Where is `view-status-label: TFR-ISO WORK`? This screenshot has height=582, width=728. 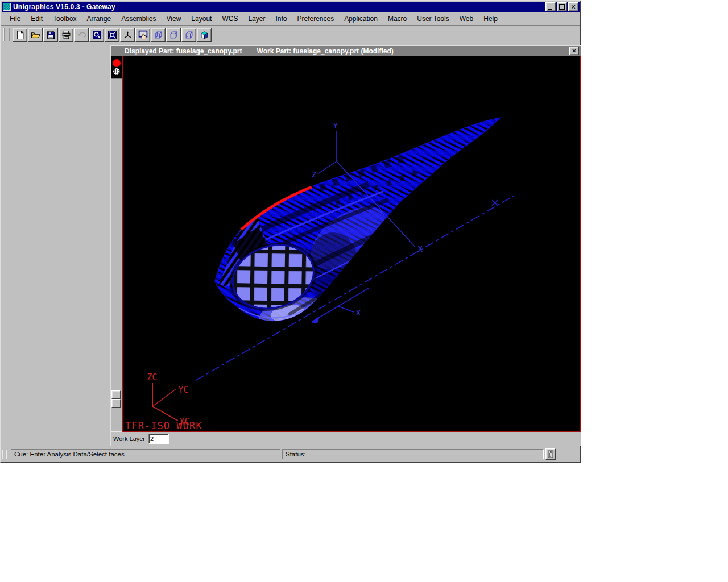 view-status-label: TFR-ISO WORK is located at coordinates (164, 426).